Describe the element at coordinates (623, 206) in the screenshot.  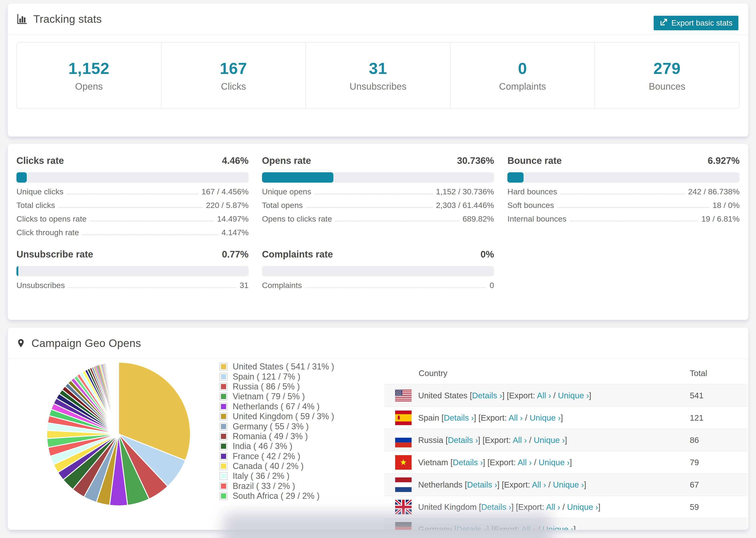
I see `rate-rows: Hard bounces242 / 86.738%Soft bounces18 …` at that location.